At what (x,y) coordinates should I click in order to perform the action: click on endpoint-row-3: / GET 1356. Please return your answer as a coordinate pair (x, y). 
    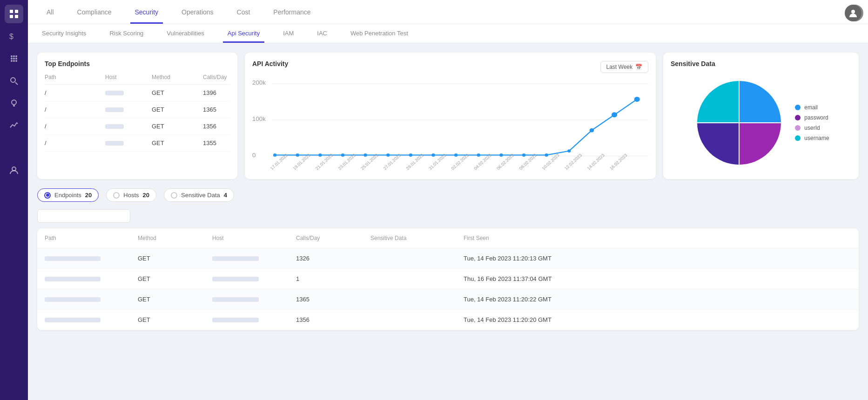
    Looking at the image, I should click on (137, 127).